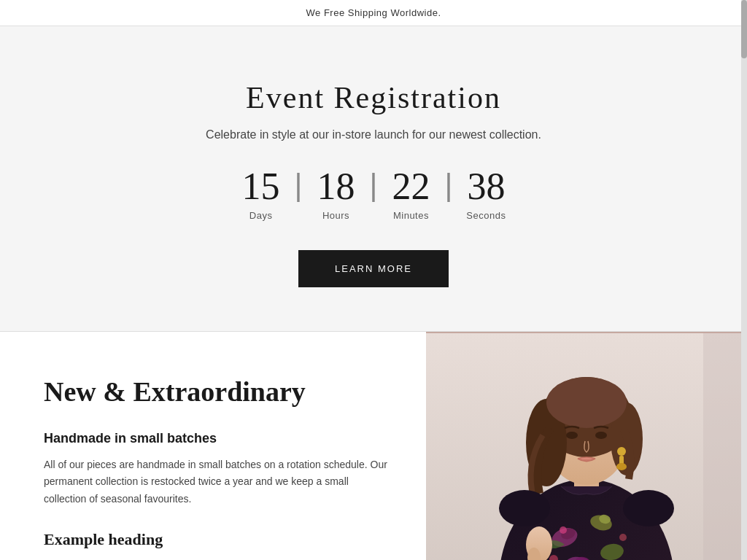 The height and width of the screenshot is (560, 747). Describe the element at coordinates (486, 187) in the screenshot. I see `seconds-value: 38` at that location.